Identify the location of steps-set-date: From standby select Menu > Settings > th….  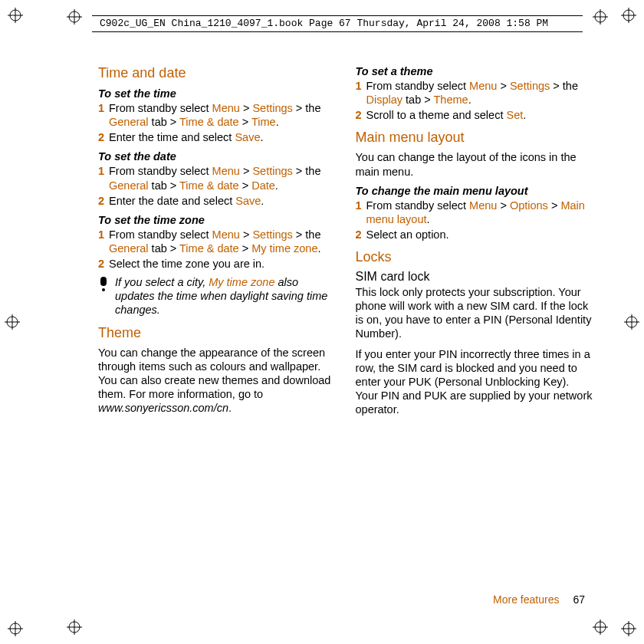
(218, 186).